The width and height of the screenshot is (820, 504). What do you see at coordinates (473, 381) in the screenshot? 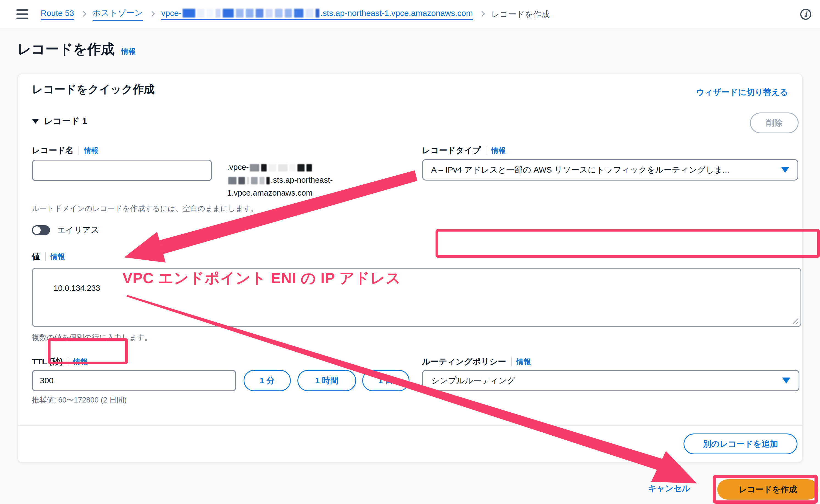
I see `routing-policy-value: シンプルルーティング` at bounding box center [473, 381].